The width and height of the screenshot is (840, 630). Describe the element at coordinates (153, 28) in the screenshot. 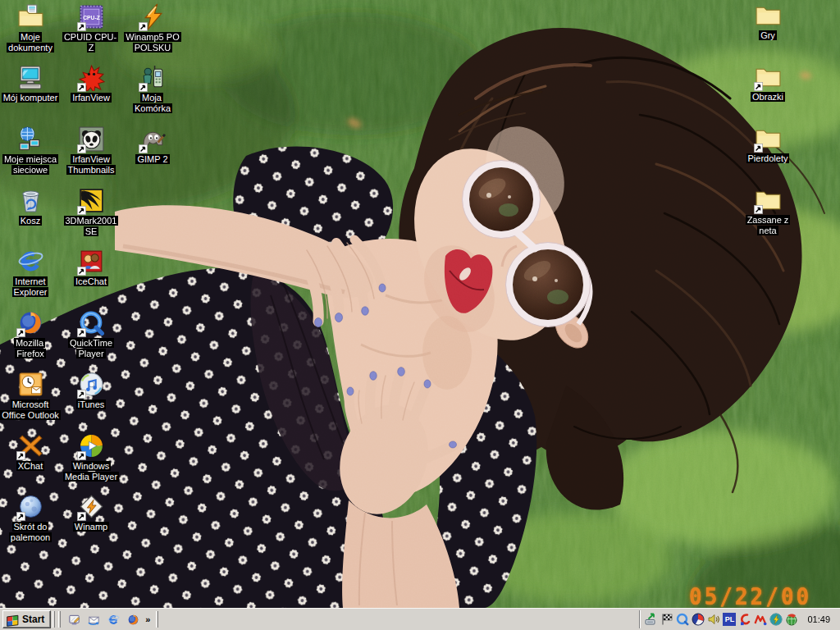

I see `desktop-icon-winamp5: Winamp5 PO POLSKU` at that location.